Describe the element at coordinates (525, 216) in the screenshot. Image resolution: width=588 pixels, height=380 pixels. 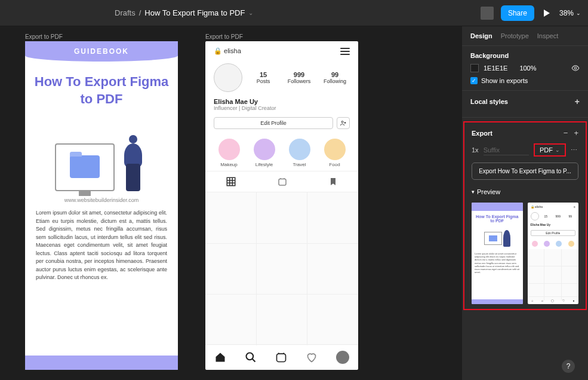
I see `export-section-highlight: Export − + 1x Suffix PDF ⌄ ⋯ Export How …` at that location.